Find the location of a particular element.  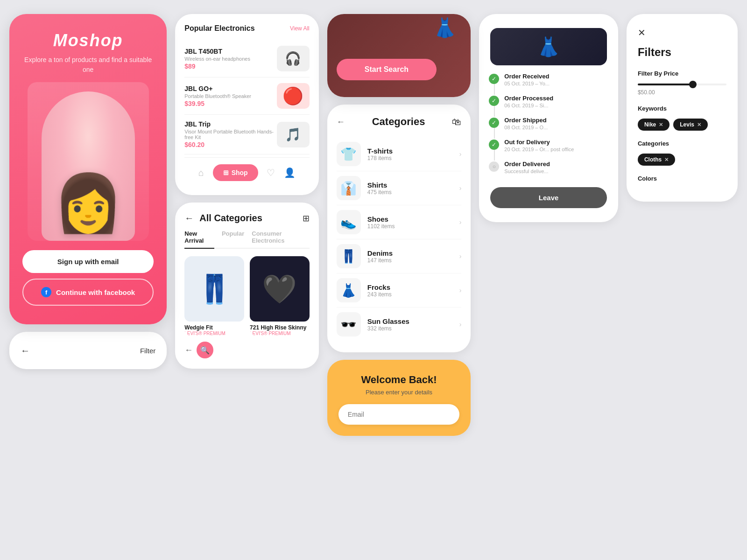

category-info: Frocks 243 items is located at coordinates (414, 290).